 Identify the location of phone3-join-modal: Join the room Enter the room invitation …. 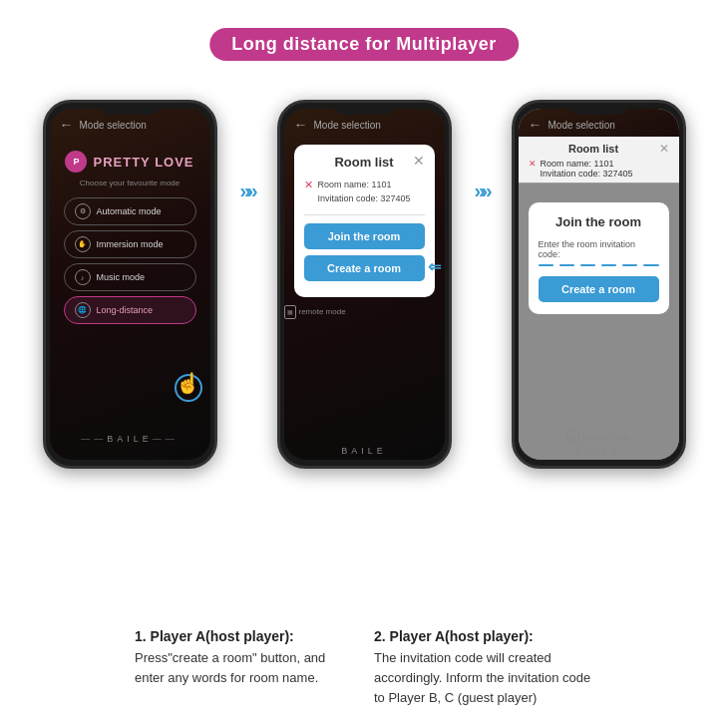
(598, 258).